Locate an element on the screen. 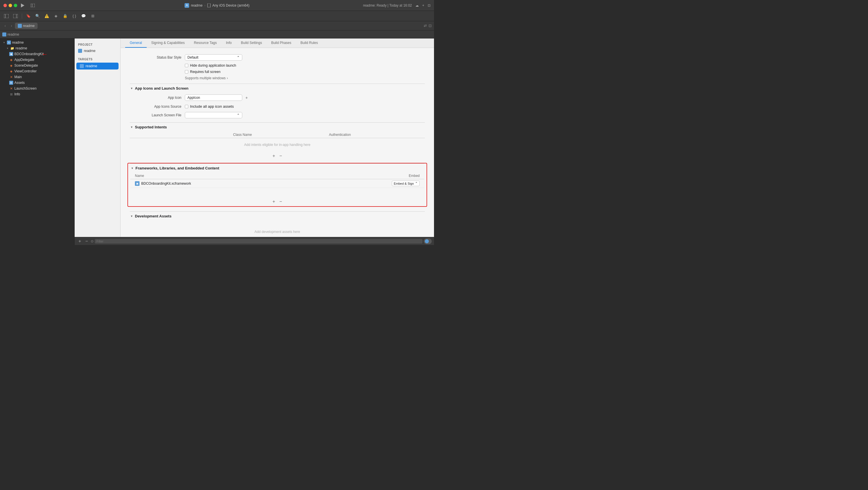 This screenshot has width=868, height=490. requires-fullscreen-checkbox is located at coordinates (187, 72).